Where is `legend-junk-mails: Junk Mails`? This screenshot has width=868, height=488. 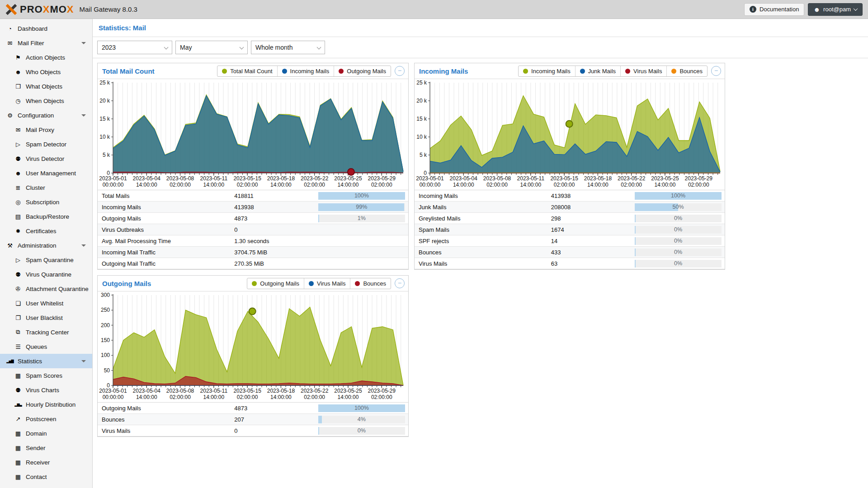 legend-junk-mails: Junk Mails is located at coordinates (598, 71).